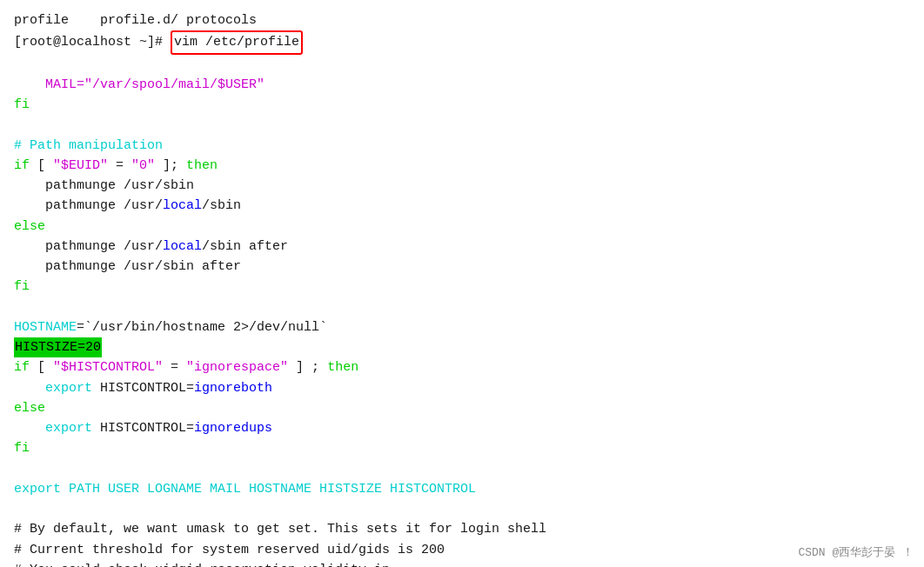 The width and height of the screenshot is (924, 567). I want to click on else-keyword-2: else, so click(30, 409).